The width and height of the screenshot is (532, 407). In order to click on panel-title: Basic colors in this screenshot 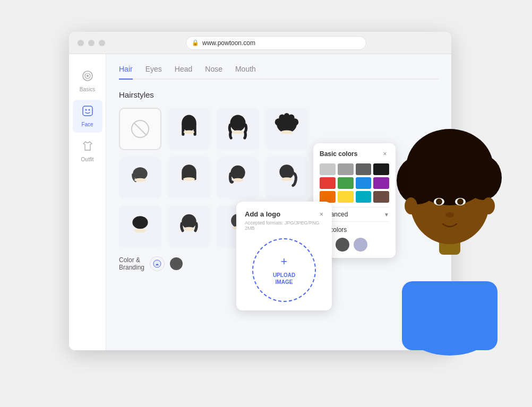, I will do `click(339, 154)`.